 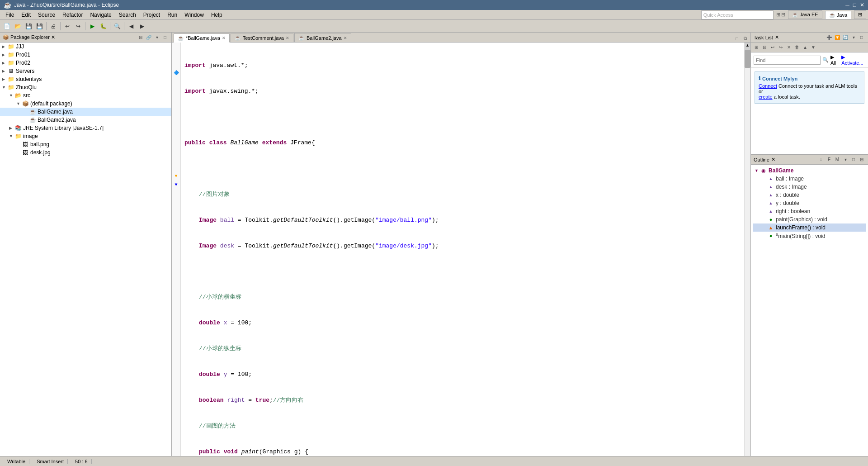 What do you see at coordinates (768, 86) in the screenshot?
I see `connect-link: Connect` at bounding box center [768, 86].